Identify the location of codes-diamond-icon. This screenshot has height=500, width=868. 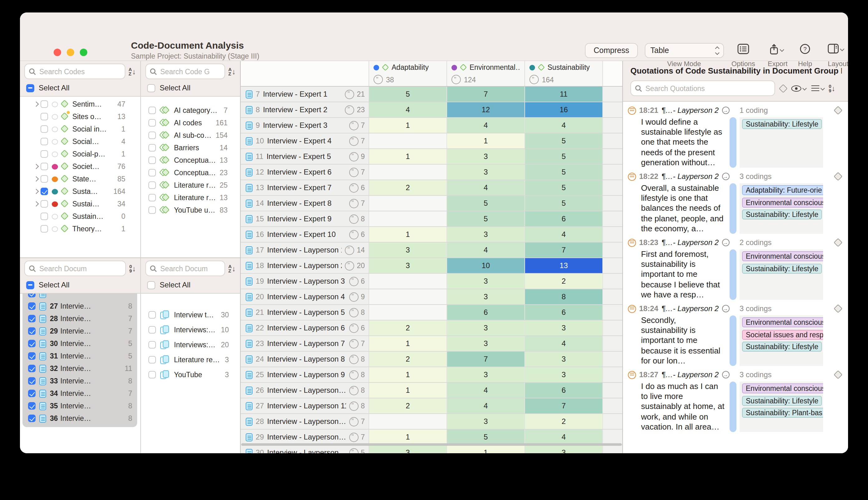
(838, 375).